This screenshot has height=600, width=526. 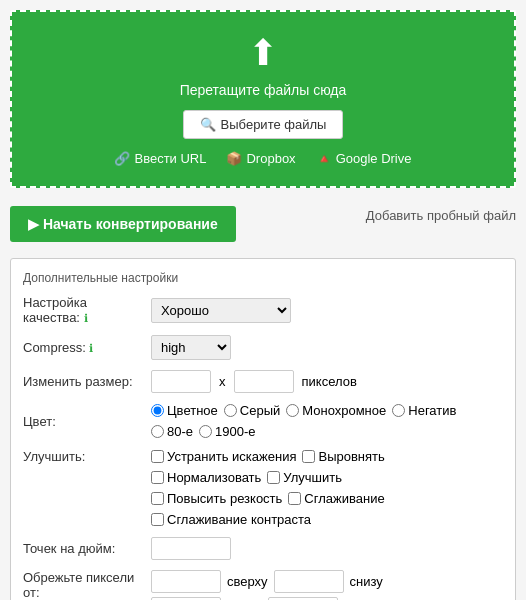 I want to click on start-convert-button-top: ▶ Начать конвертирование, so click(x=123, y=224).